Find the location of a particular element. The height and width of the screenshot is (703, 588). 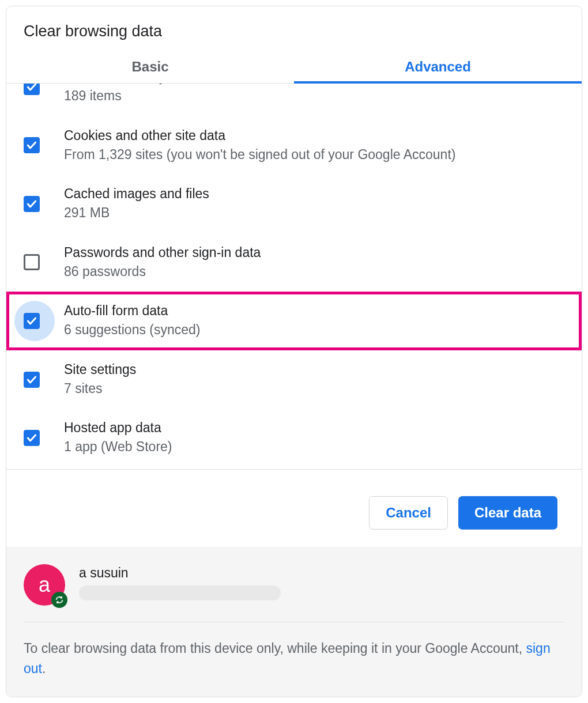

list-item: Site settings7 sites is located at coordinates (294, 380).